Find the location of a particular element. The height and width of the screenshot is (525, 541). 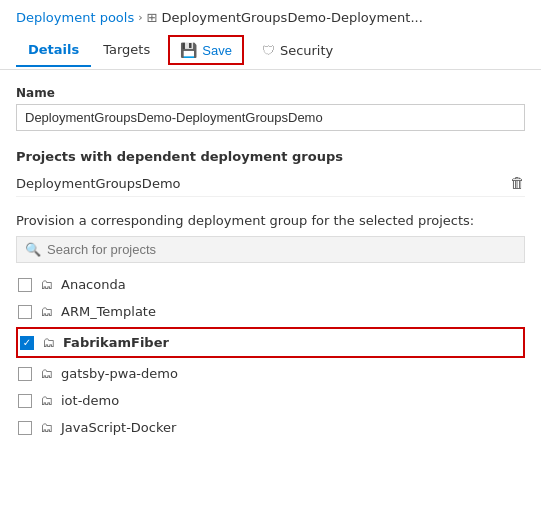

delete-project-icon: 🗑 is located at coordinates (518, 183).